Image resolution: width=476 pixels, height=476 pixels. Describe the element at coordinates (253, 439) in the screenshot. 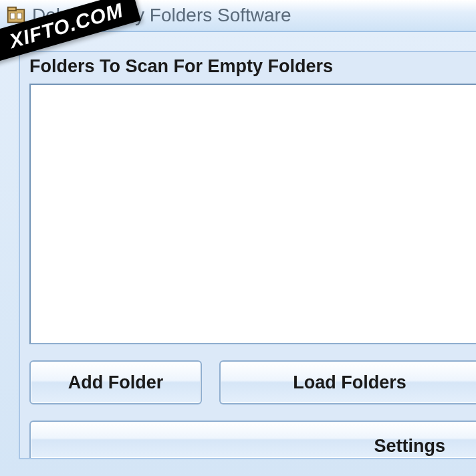

I see `settings-button: Settings` at that location.